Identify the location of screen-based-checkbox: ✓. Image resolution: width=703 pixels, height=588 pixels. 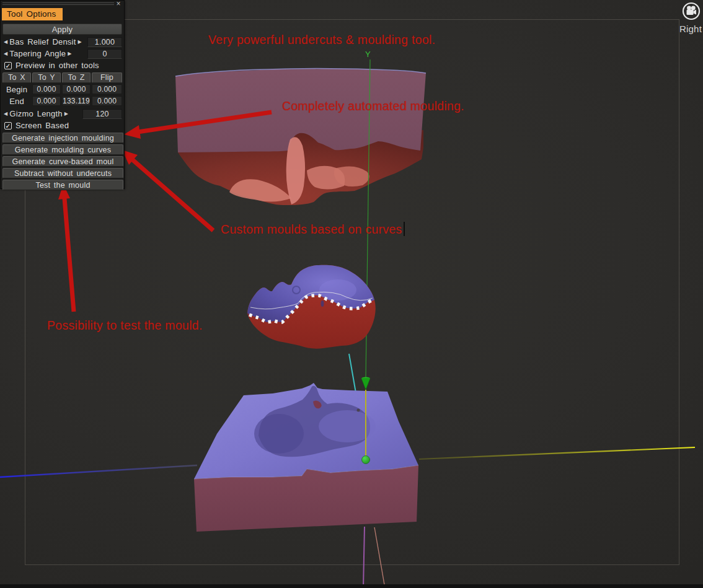
(8, 126).